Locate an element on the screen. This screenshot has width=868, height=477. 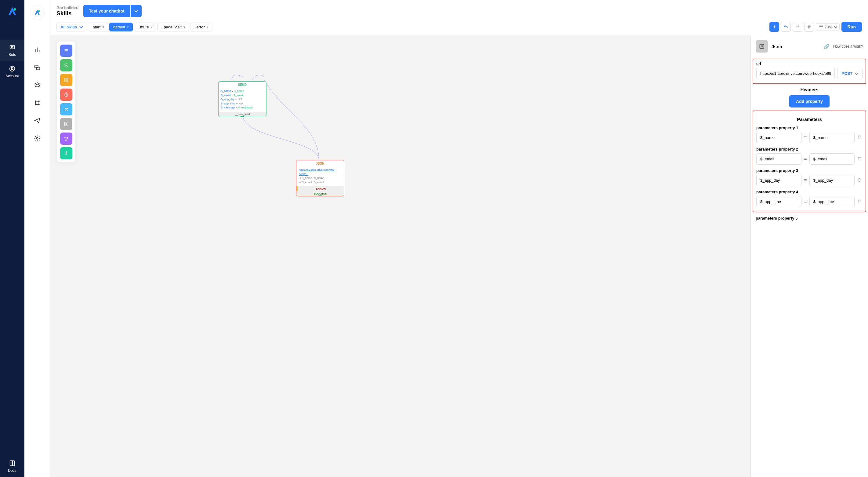
nav-primary: Bots Account Docs is located at coordinates (12, 239).